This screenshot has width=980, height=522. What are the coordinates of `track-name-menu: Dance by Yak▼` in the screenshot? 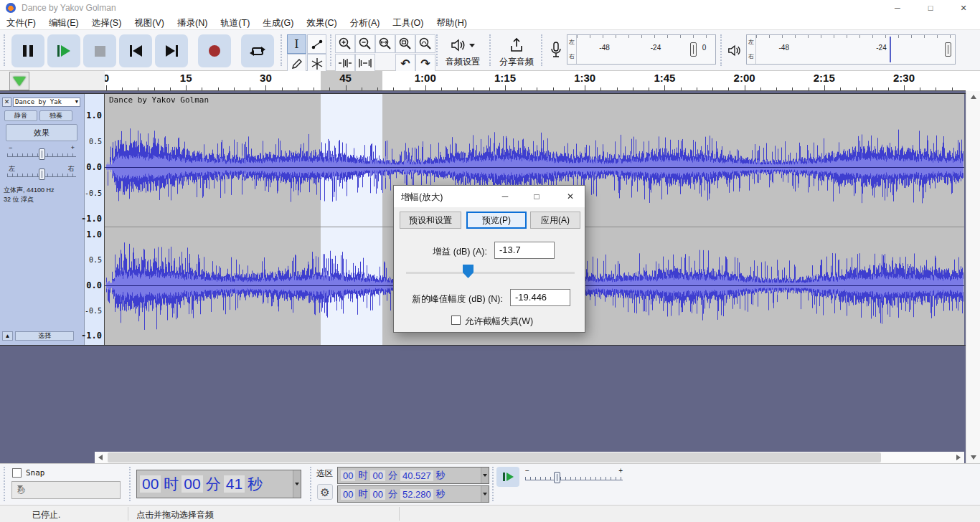 It's located at (47, 102).